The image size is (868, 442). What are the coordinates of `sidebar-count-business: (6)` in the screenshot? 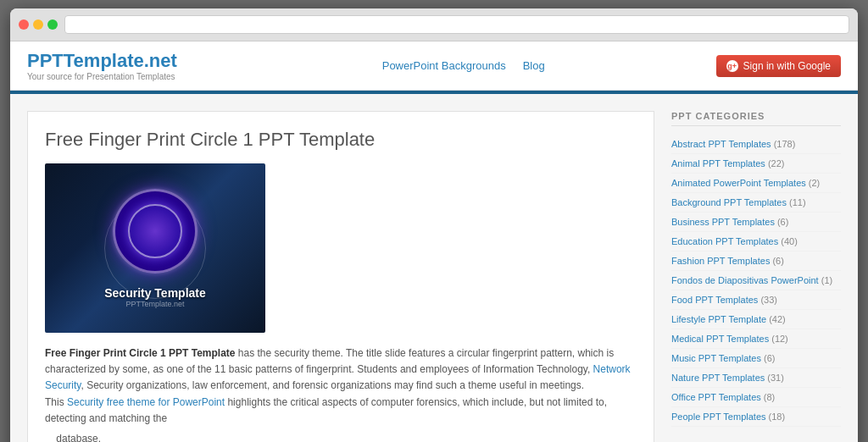 It's located at (783, 222).